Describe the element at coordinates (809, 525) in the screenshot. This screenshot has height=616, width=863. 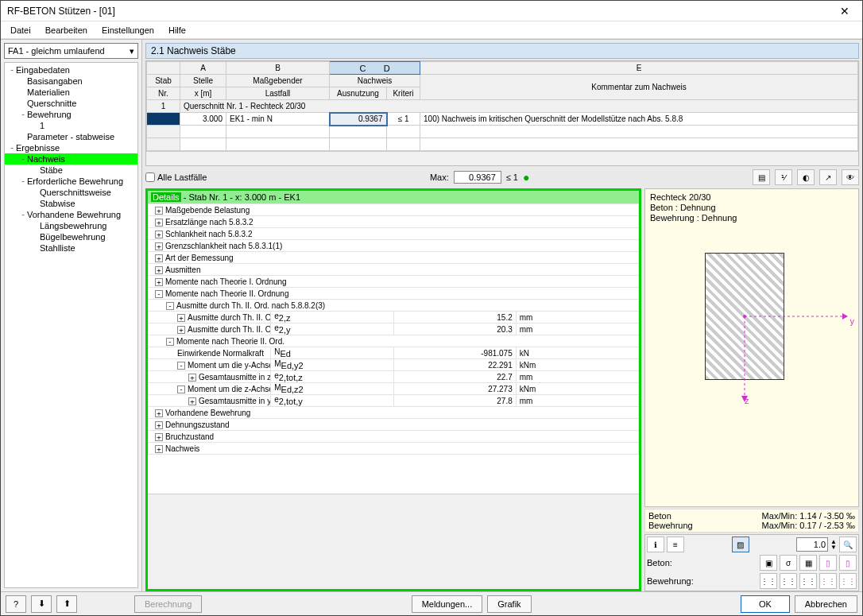
I see `bewehrung-maxmin: Max/Min: 0.17 / -2.53 ‰` at that location.